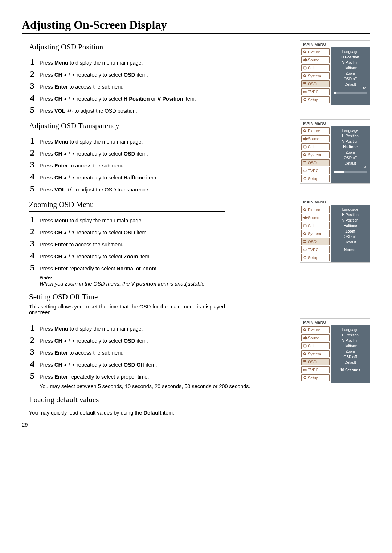 The height and width of the screenshot is (553, 392). Describe the element at coordinates (196, 26) in the screenshot. I see `page-title: Adjusting On-Screen Display` at that location.